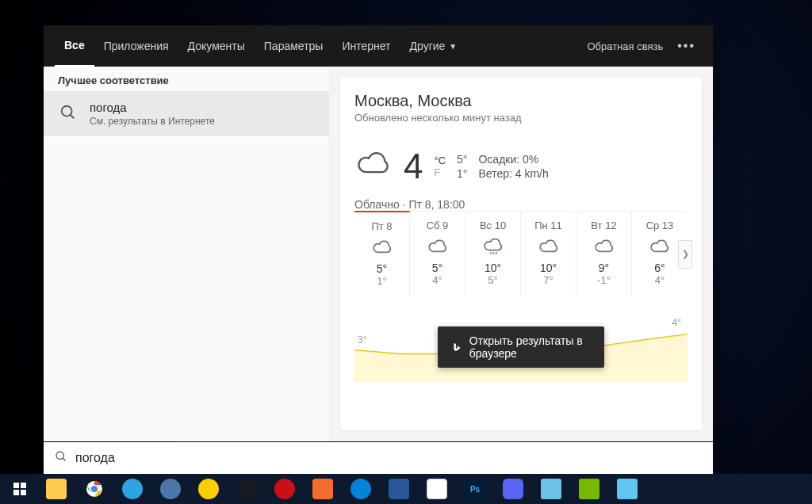  I want to click on weather-icon-cloud, so click(373, 166).